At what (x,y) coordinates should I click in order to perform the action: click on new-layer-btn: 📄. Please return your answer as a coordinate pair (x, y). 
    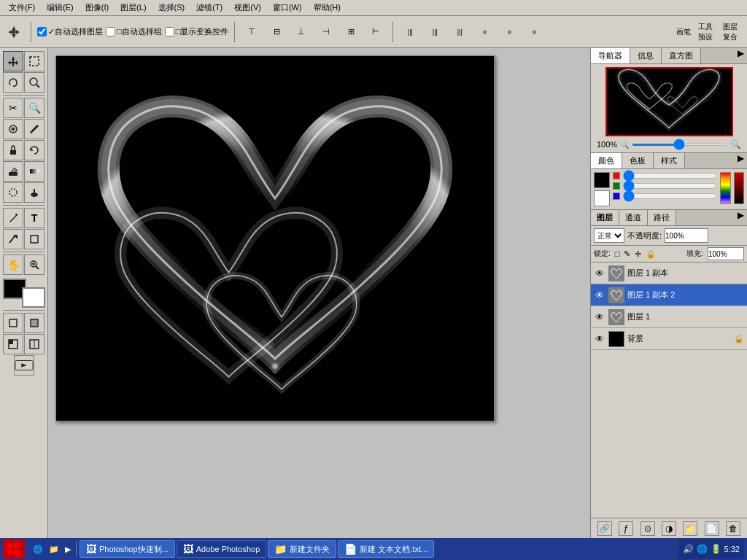
    Looking at the image, I should click on (712, 529).